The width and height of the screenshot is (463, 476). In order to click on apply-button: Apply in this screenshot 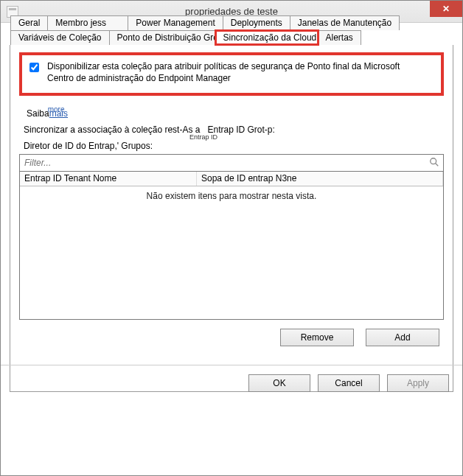, I will do `click(418, 383)`.